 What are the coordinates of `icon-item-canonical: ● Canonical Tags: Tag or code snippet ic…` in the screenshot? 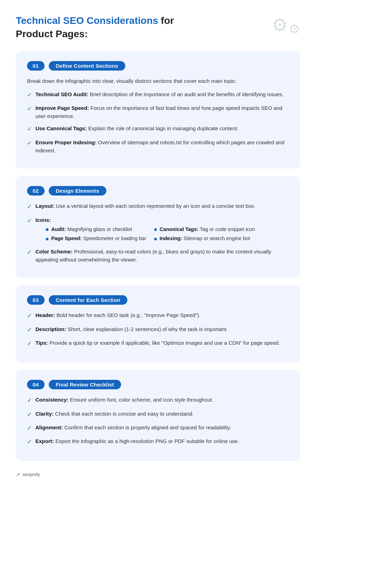 It's located at (204, 229).